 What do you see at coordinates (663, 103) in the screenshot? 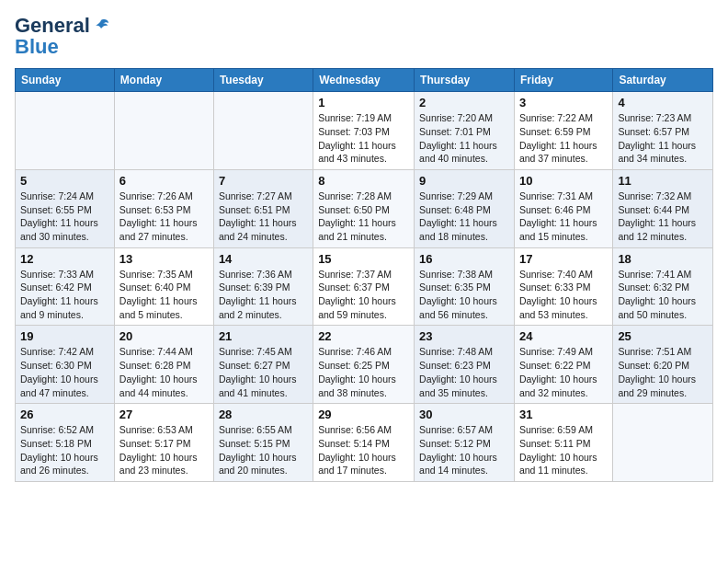
I see `day-number: 4` at bounding box center [663, 103].